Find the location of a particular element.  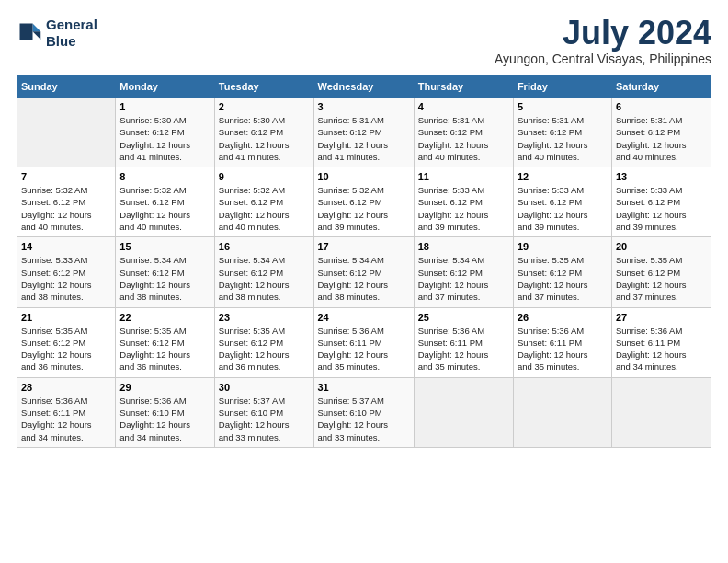

calendar-cell: 18Sunrise: 5:34 AMSunset: 6:12 PMDayligh… is located at coordinates (463, 272).